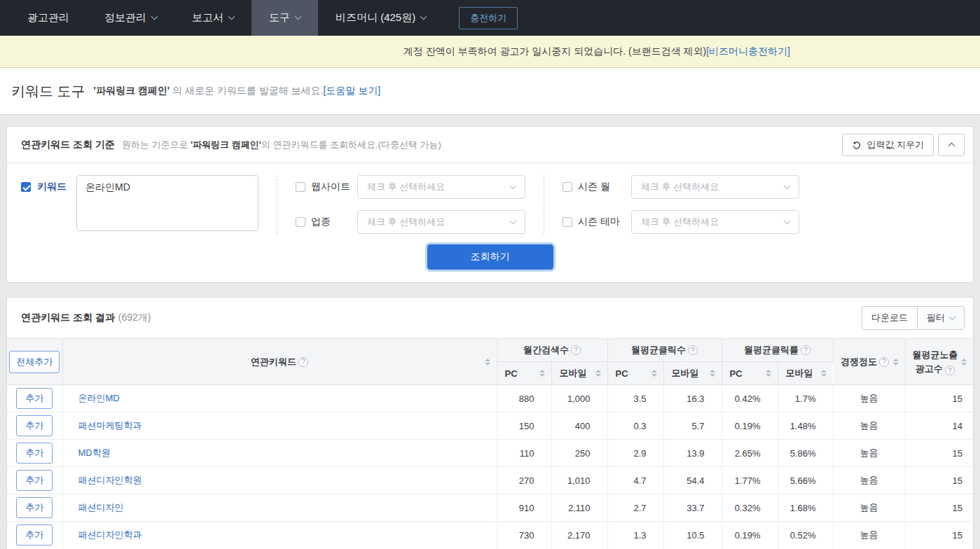  I want to click on add-all-button: 전체추가, so click(34, 362).